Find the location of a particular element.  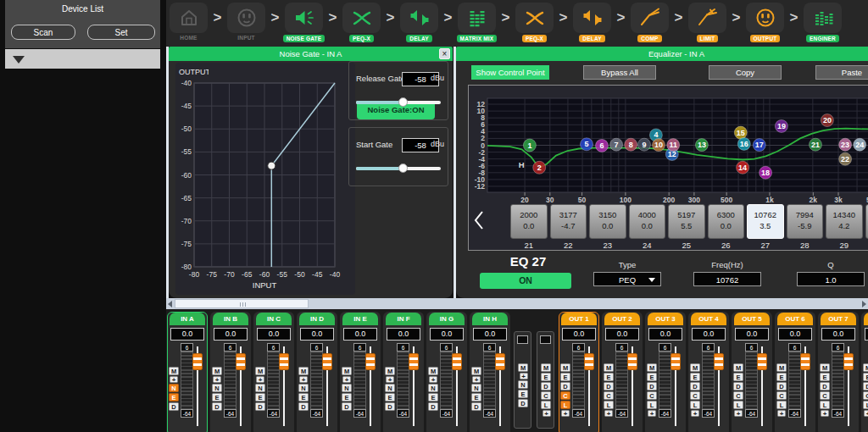

toolbar-item-noise-gate: NOISE GATE is located at coordinates (303, 21).